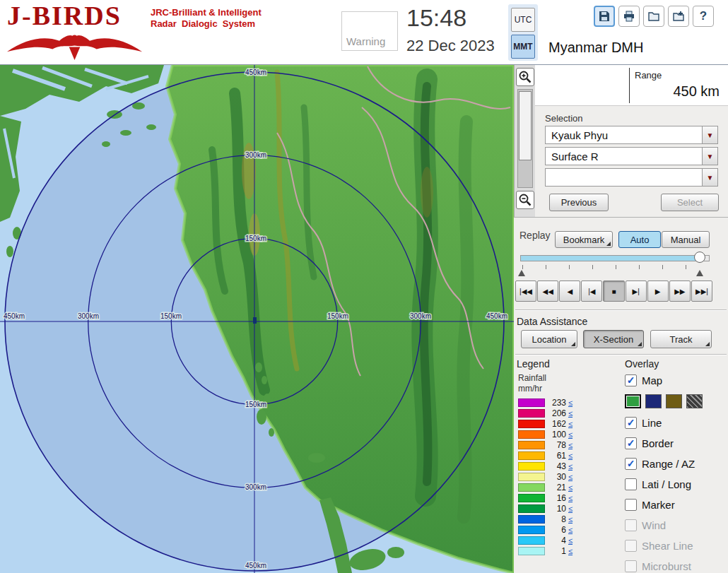 This screenshot has width=728, height=573. Describe the element at coordinates (525, 138) in the screenshot. I see `map-scrollbar` at that location.